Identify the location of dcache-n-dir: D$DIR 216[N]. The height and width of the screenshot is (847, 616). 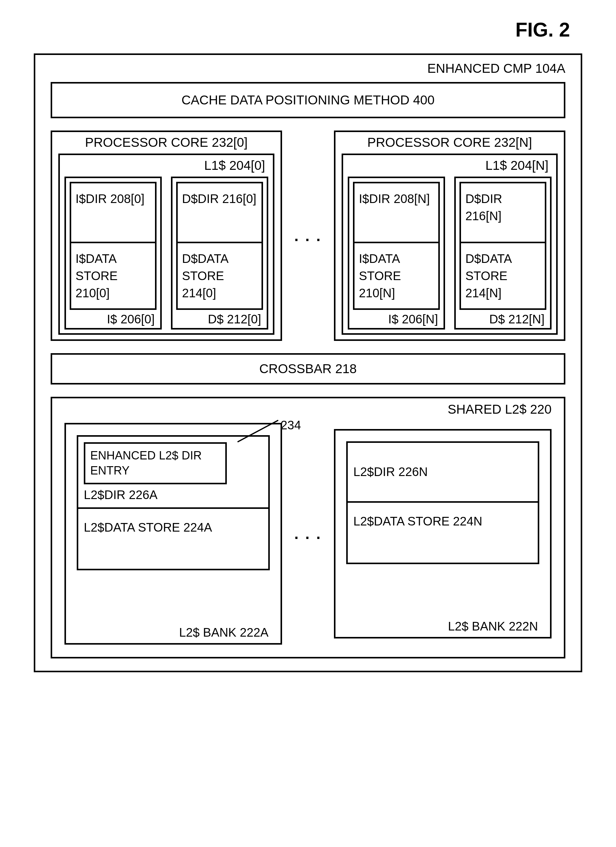
(503, 212).